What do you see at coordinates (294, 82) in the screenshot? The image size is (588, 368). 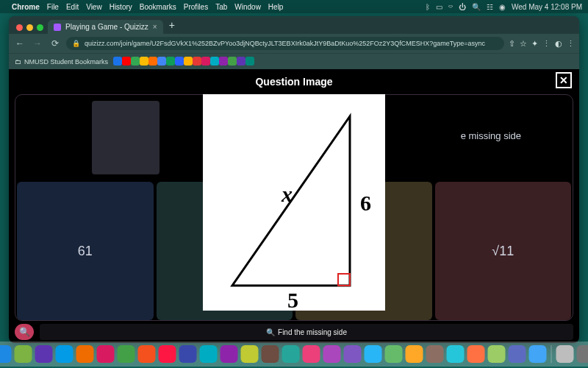 I see `modal-title: Question Image` at bounding box center [294, 82].